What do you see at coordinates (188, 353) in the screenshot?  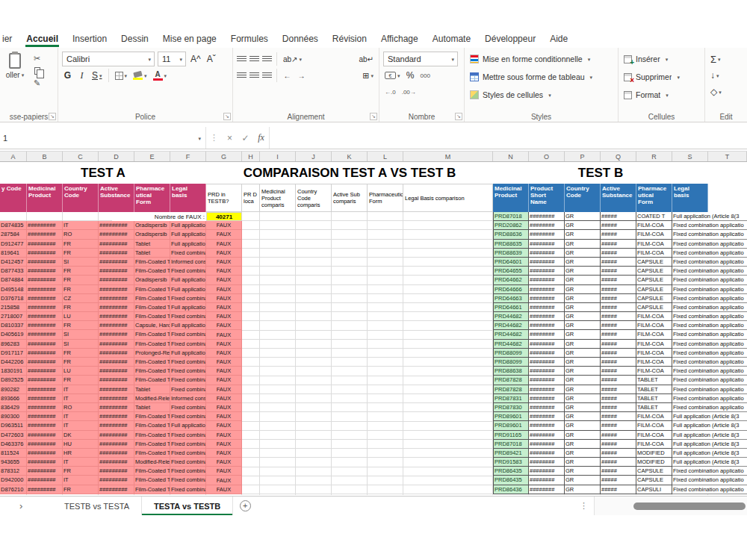 I see `cell: Full applicatio` at bounding box center [188, 353].